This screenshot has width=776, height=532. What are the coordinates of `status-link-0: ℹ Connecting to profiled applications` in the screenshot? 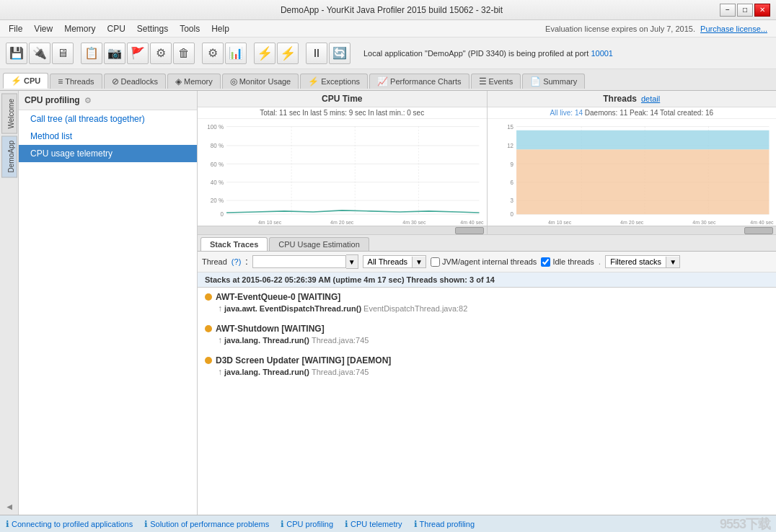 It's located at (69, 524).